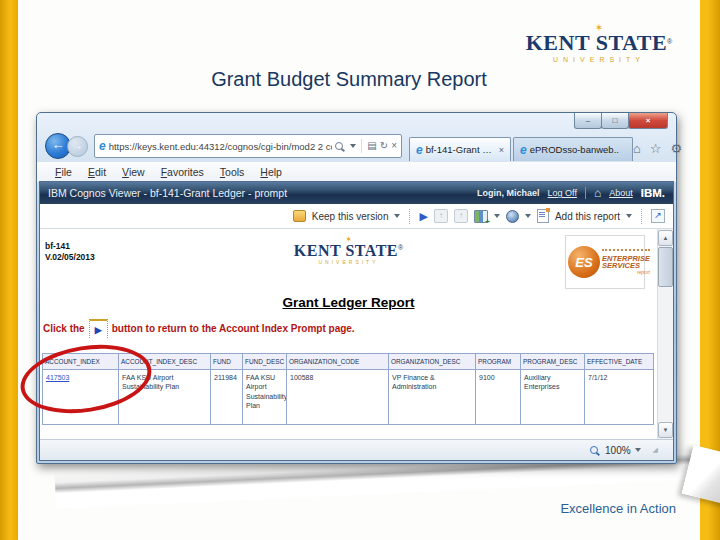  What do you see at coordinates (134, 172) in the screenshot?
I see `menu-view: View` at bounding box center [134, 172].